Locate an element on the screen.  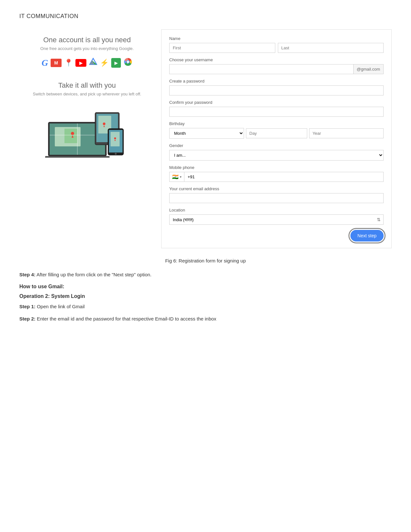
google-icons-row: G M 📍 ▶ ⚡ ▶ is located at coordinates (87, 63).